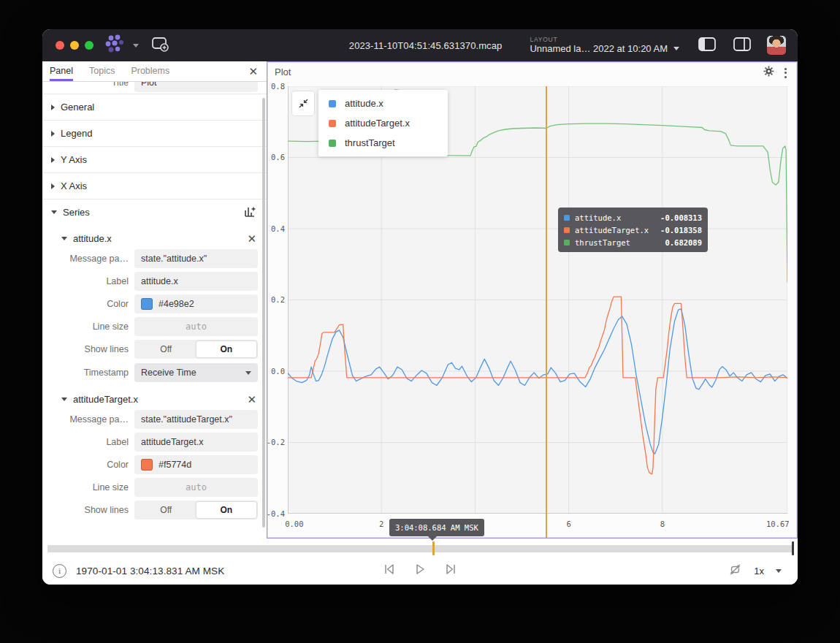 Image resolution: width=840 pixels, height=643 pixels. What do you see at coordinates (75, 45) in the screenshot?
I see `minimize-window-button` at bounding box center [75, 45].